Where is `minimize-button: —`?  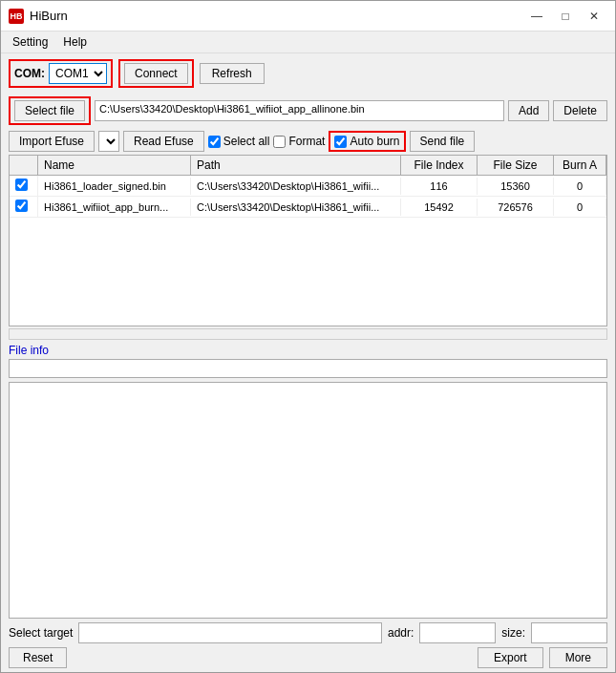
minimize-button: — is located at coordinates (537, 16).